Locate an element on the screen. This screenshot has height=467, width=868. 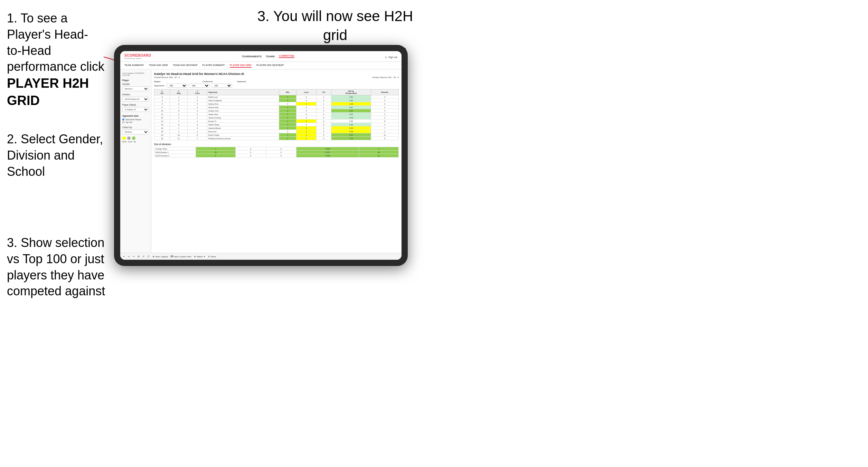
table-row: Foreign Team 1 0 0 4.500 2 is located at coordinates (276, 149).